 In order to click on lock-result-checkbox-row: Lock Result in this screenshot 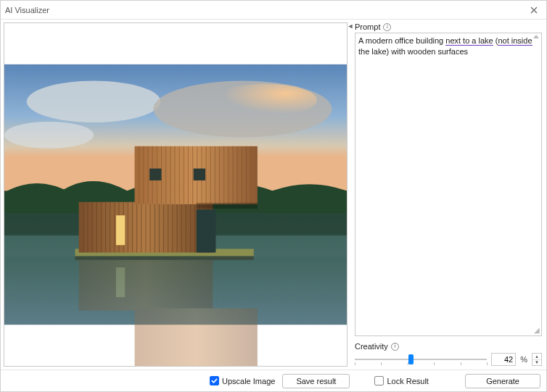, I will do `click(401, 381)`.